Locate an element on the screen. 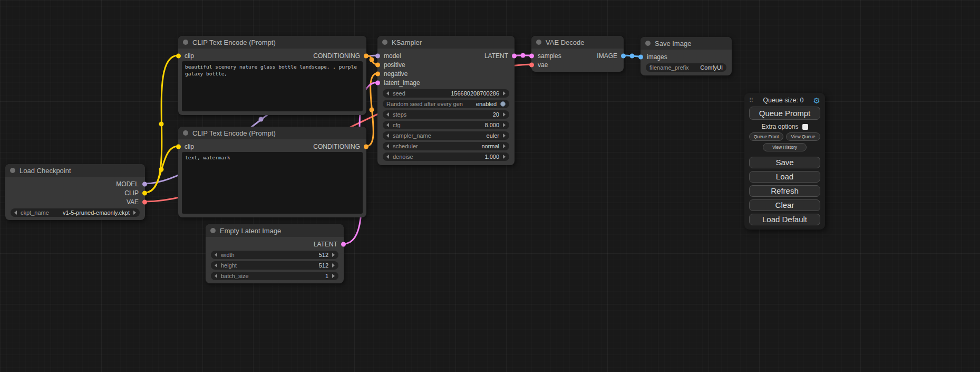  extra-options-checkbox is located at coordinates (806, 127).